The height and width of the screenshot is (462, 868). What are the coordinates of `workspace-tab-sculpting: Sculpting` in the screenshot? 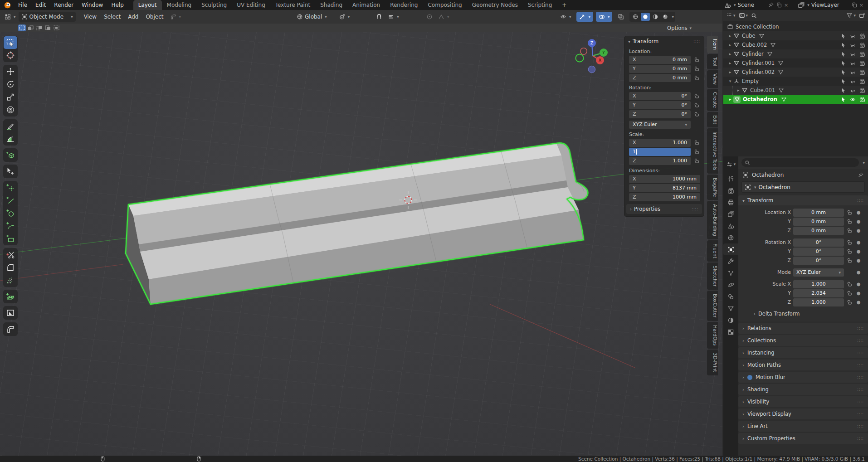 It's located at (214, 5).